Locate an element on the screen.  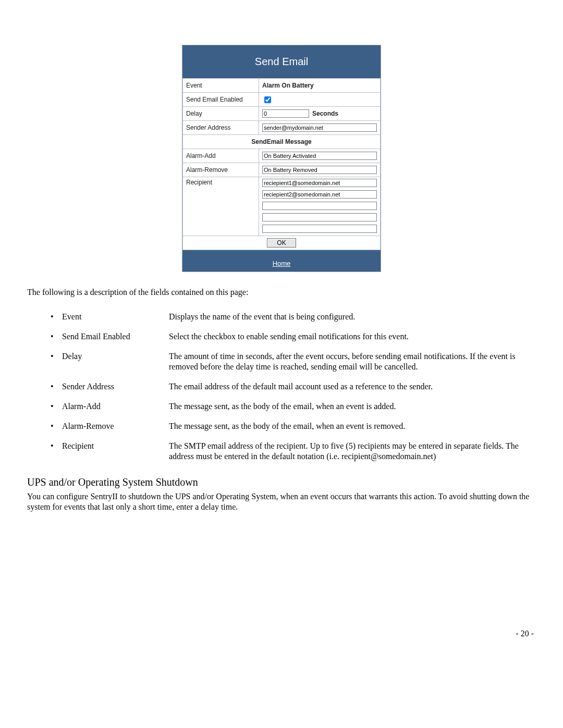
list-item: • Alarm-Remove The message sent, as the … is located at coordinates (293, 426).